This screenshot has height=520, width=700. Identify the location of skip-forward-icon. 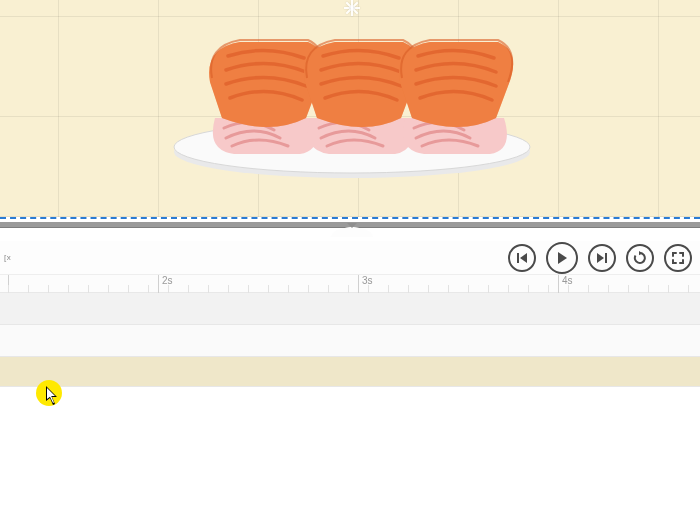
(602, 258).